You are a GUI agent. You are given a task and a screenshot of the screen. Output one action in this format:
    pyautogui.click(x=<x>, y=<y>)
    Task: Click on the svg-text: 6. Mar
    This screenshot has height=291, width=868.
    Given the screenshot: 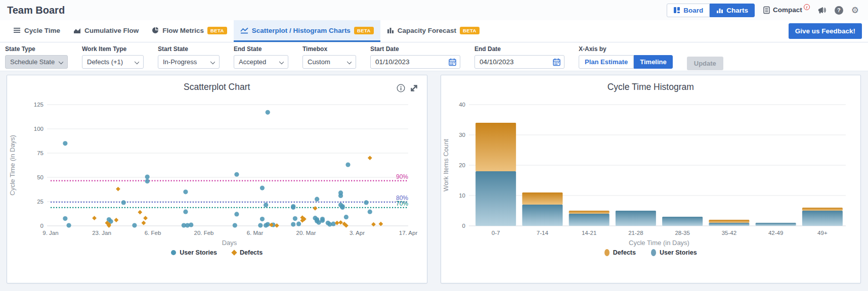 What is the action you would take?
    pyautogui.click(x=255, y=233)
    